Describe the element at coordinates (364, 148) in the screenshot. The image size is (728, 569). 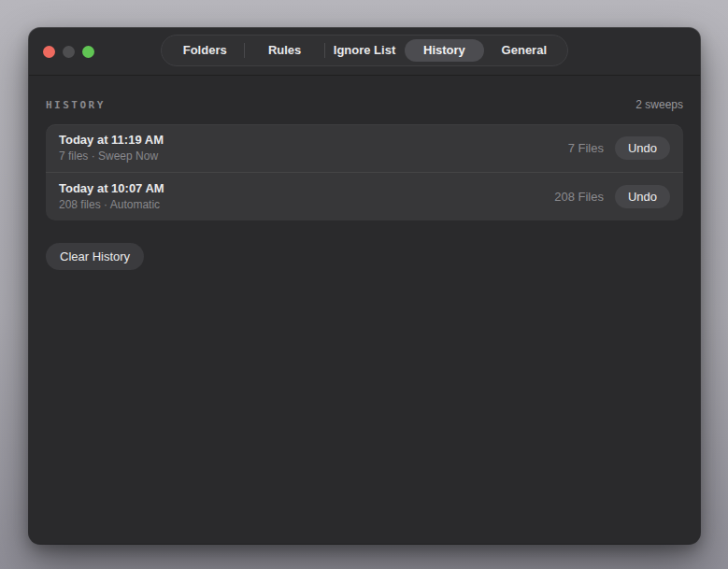
I see `history-row: Today at 11:19 AM 7 files · Sweep Now 7 …` at that location.